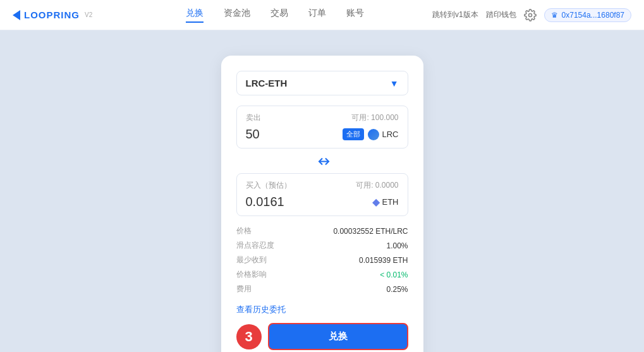 Image resolution: width=644 pixels, height=352 pixels. What do you see at coordinates (588, 15) in the screenshot?
I see `wallet-badge: ♛ 0x7154a...1680f87` at bounding box center [588, 15].